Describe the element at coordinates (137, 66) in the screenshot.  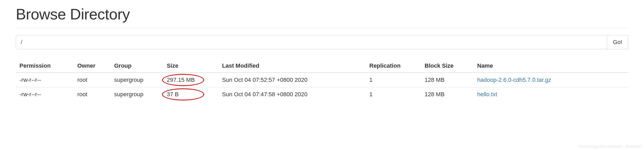
I see `th-group: Group` at that location.